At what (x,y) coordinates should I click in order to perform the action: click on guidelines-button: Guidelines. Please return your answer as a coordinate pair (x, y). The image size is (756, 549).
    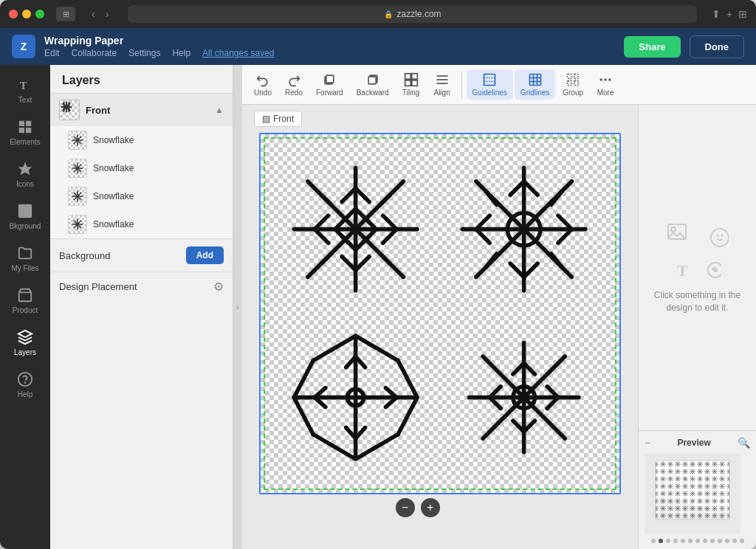
    Looking at the image, I should click on (490, 84).